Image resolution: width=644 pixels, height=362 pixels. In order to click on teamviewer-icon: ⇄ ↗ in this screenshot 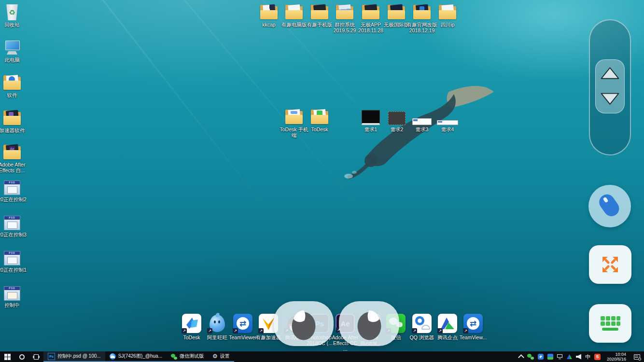, I will do `click(243, 323)`.